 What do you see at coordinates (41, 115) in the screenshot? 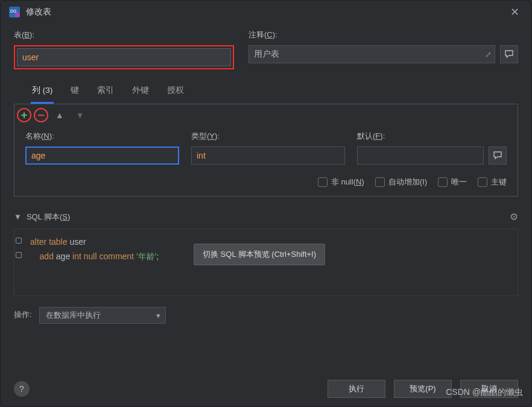
I see `remove-column-highlight: −` at bounding box center [41, 115].